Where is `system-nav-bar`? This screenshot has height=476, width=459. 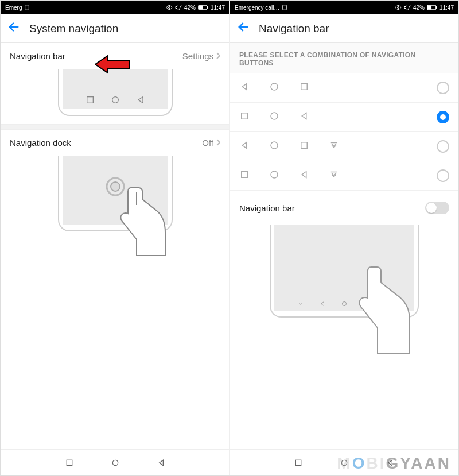
system-nav-bar is located at coordinates (115, 462).